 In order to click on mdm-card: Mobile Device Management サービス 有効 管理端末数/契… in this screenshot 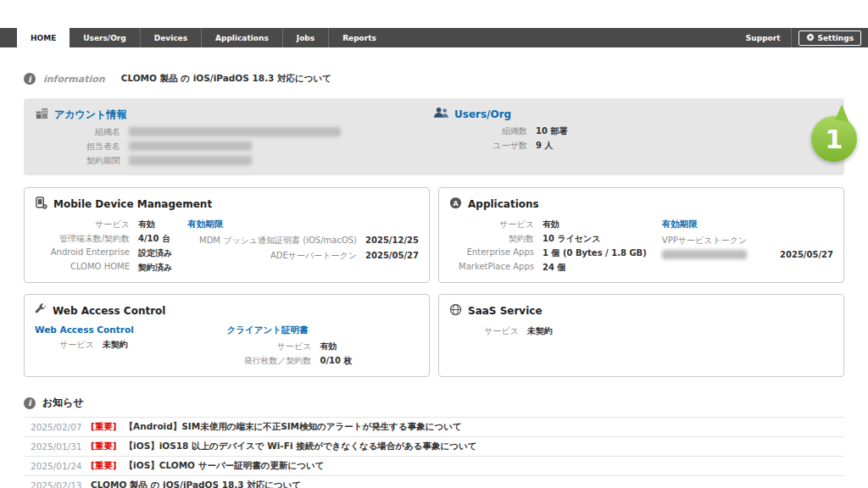, I will do `click(227, 236)`.